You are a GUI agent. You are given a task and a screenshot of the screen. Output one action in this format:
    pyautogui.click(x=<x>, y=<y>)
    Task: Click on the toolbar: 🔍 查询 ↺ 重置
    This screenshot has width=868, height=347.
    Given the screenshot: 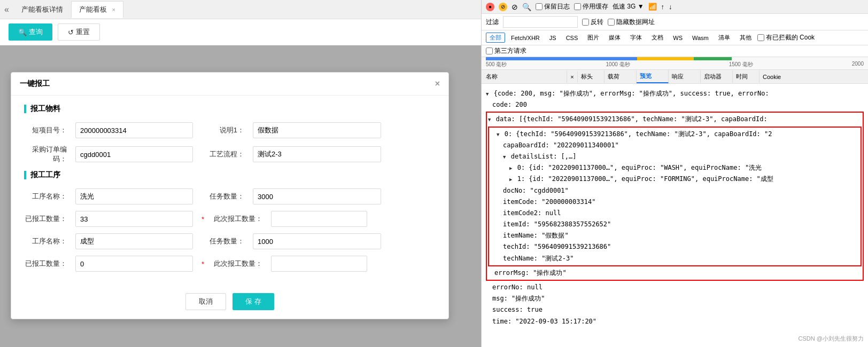 What is the action you would take?
    pyautogui.click(x=241, y=32)
    